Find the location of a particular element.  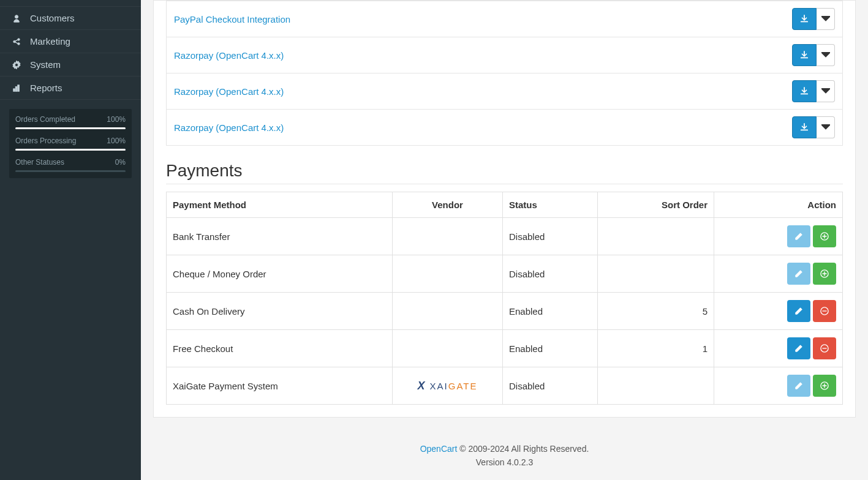

stat-value: 0% is located at coordinates (120, 162).